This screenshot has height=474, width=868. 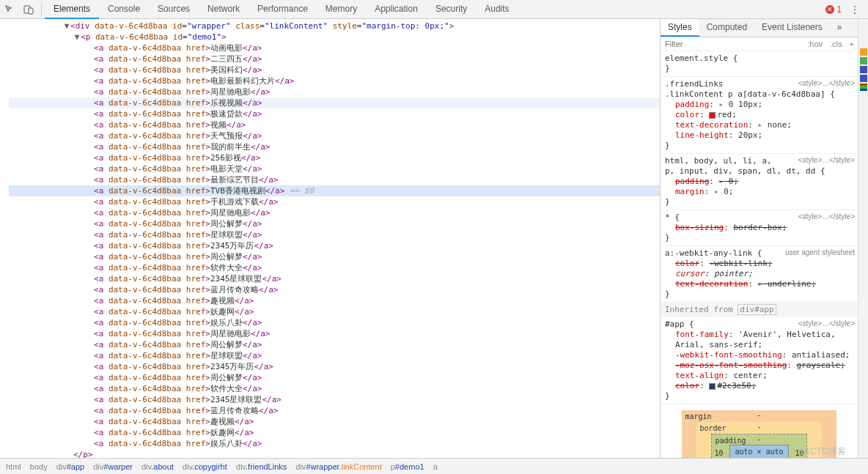 What do you see at coordinates (70, 467) in the screenshot?
I see `breadcrumb-item: div#app` at bounding box center [70, 467].